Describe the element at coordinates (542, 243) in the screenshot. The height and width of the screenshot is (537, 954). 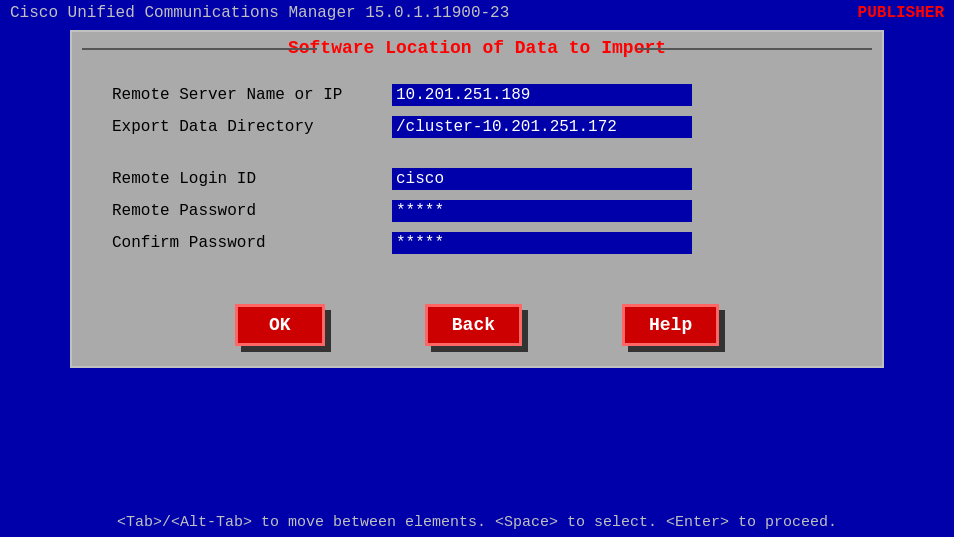
I see `input-confirm-password` at that location.